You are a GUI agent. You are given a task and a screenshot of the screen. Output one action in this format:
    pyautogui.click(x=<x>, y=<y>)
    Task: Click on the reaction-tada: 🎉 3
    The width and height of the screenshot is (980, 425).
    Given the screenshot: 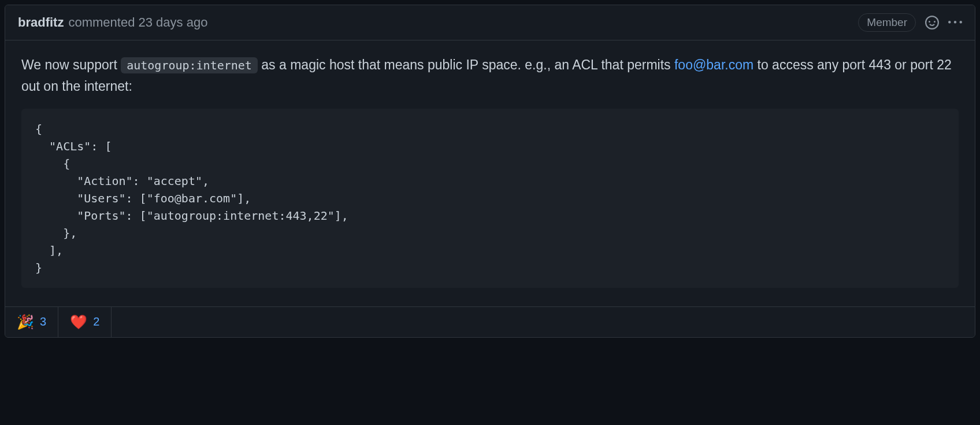 What is the action you would take?
    pyautogui.click(x=32, y=322)
    